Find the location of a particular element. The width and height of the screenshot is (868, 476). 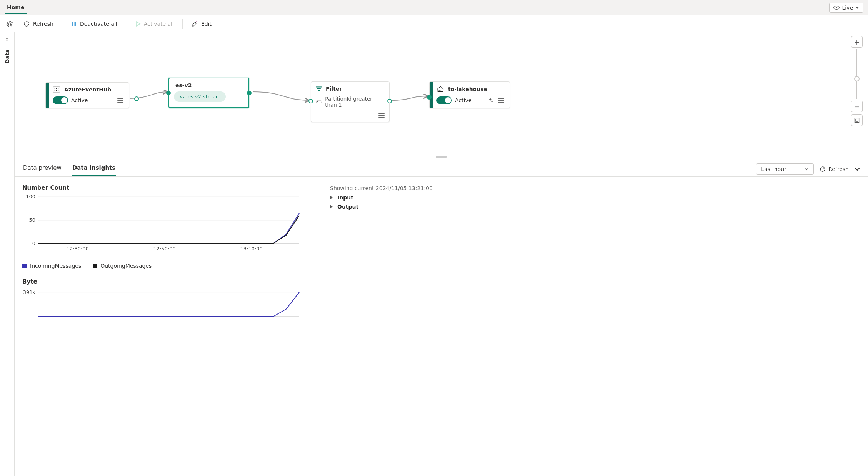

svg-text: 0 is located at coordinates (34, 244).